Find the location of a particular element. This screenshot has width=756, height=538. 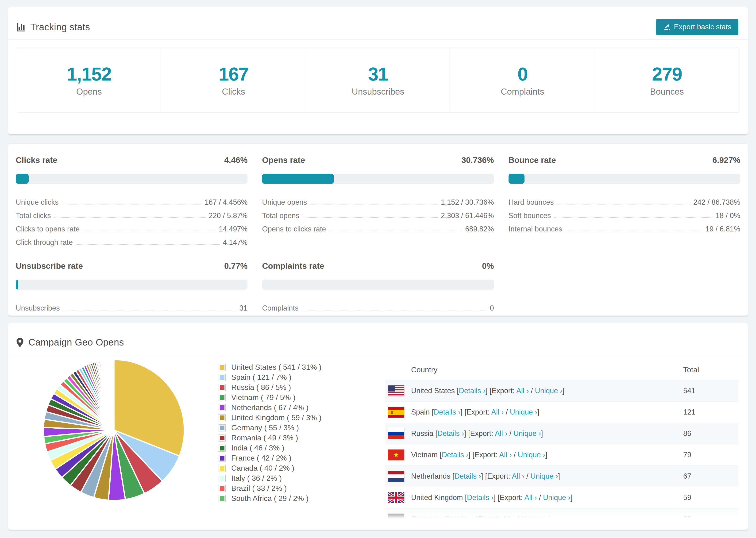

geo-table-row-us: United States [Details ›] [Export: All ›… is located at coordinates (562, 391).